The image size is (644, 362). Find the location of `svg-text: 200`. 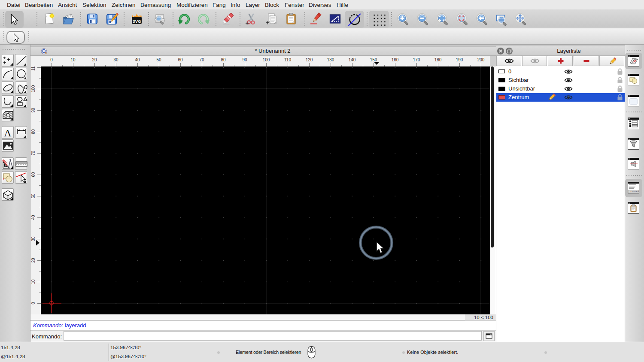

svg-text: 200 is located at coordinates (481, 60).